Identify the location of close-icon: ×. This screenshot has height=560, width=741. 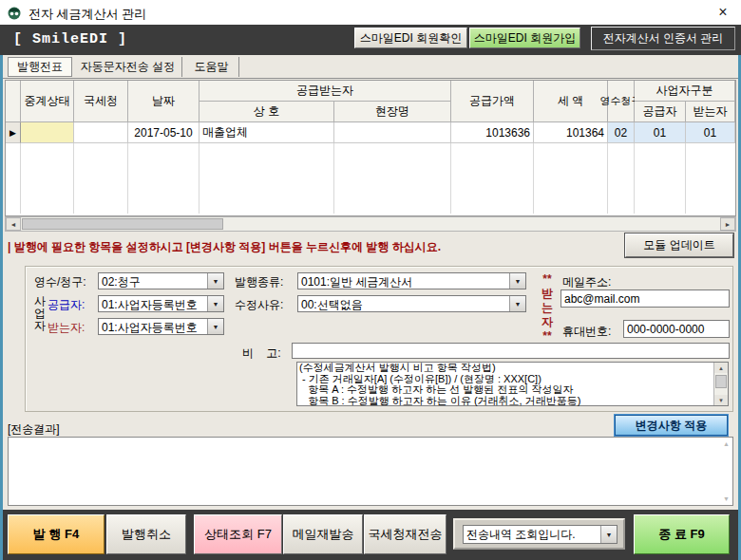
(723, 12).